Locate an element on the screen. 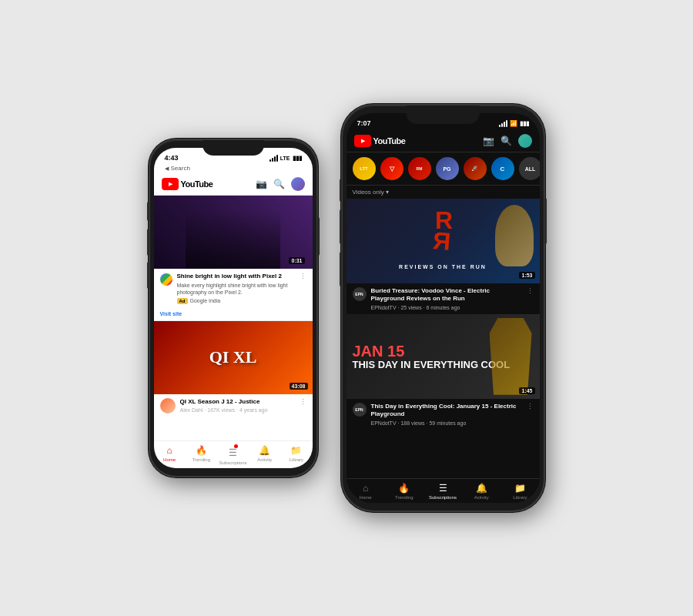 The height and width of the screenshot is (616, 693). time-1: 4:43 is located at coordinates (172, 158).